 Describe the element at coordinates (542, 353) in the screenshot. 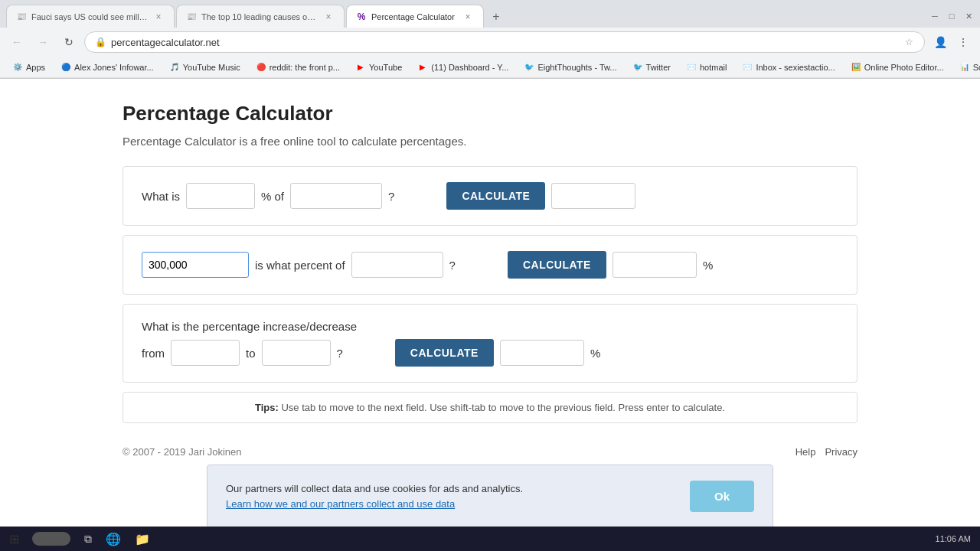

I see `calc-3-result` at that location.